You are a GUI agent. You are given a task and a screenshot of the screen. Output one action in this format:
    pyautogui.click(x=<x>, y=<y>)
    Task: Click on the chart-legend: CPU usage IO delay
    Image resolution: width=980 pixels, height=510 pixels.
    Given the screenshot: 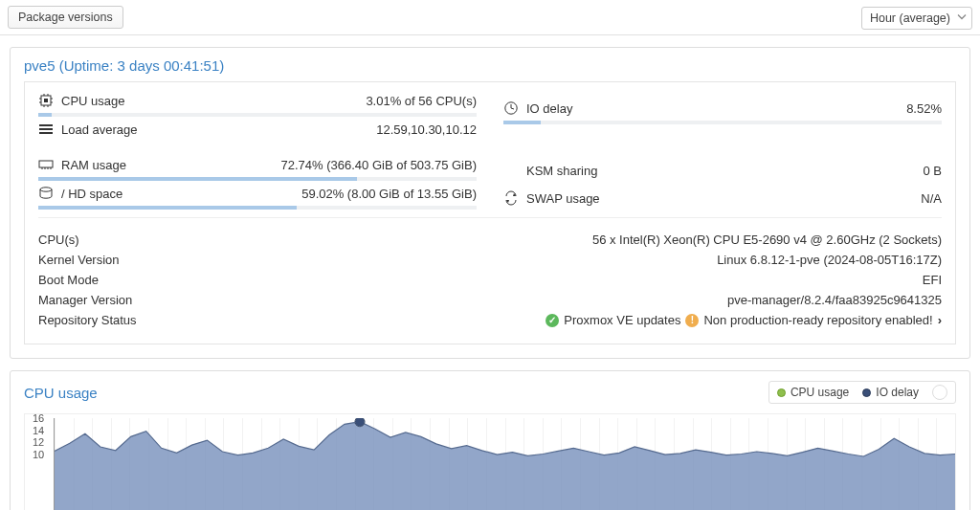 What is the action you would take?
    pyautogui.click(x=862, y=392)
    